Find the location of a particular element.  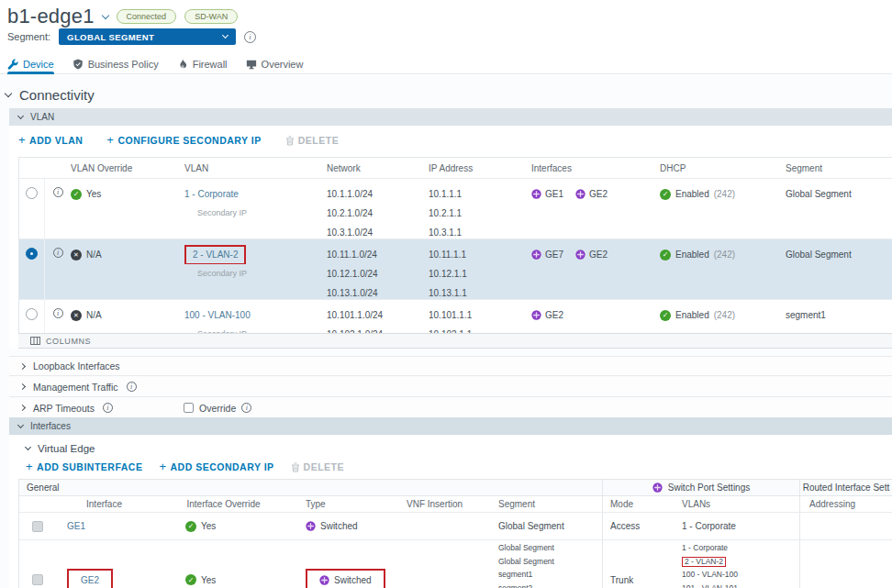

delete-vlan-button: DELETE is located at coordinates (312, 140).